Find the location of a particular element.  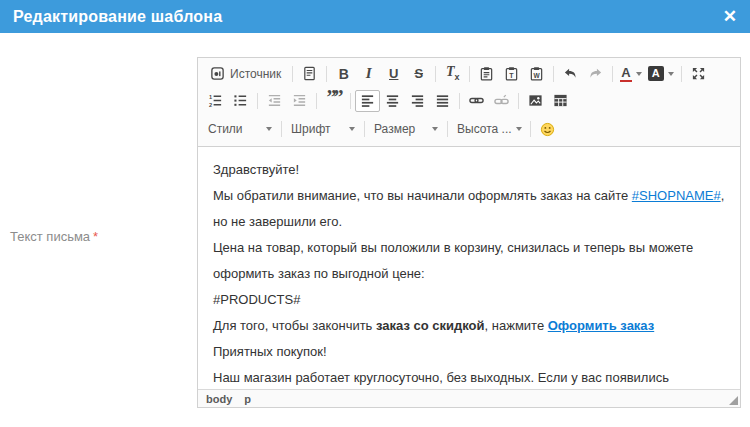

blockquote-icon: ”” is located at coordinates (334, 97).